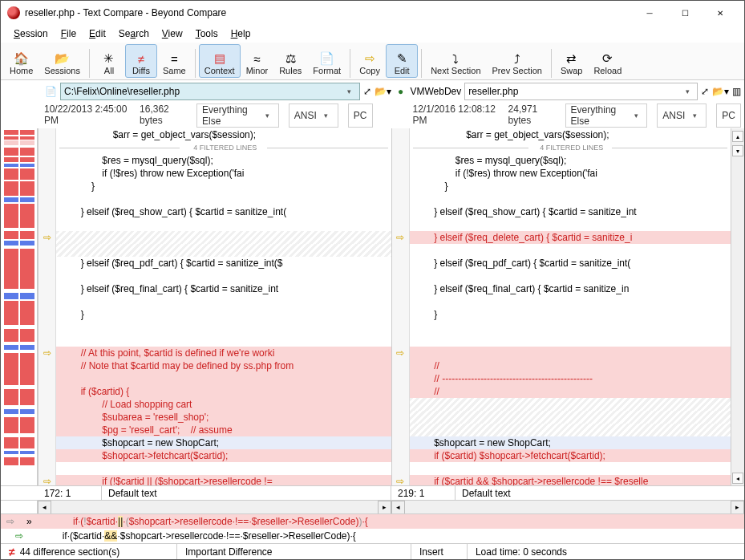 This screenshot has width=745, height=560. I want to click on right-filter-select: Everything Else▾, so click(606, 116).